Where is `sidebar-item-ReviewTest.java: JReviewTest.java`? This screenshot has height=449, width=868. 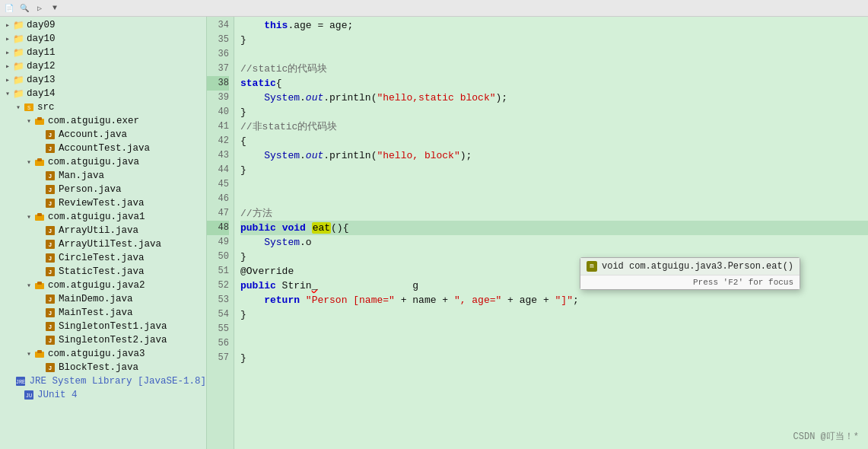
sidebar-item-ReviewTest.java: JReviewTest.java is located at coordinates (103, 203).